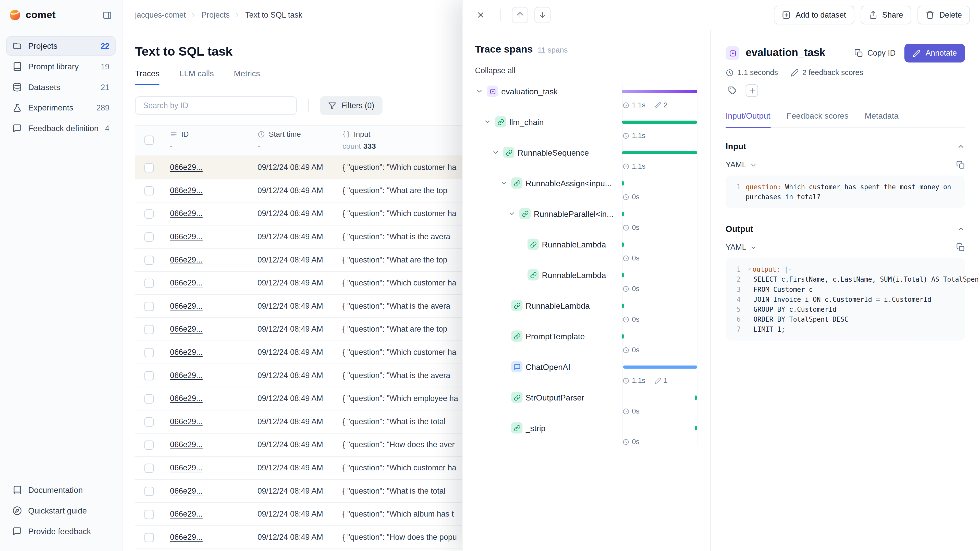  Describe the element at coordinates (495, 71) in the screenshot. I see `collapse-all-button: Collapse all` at that location.